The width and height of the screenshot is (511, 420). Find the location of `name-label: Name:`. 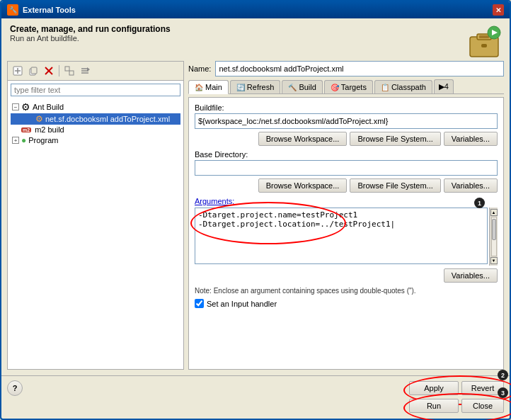

name-label: Name: is located at coordinates (200, 69).